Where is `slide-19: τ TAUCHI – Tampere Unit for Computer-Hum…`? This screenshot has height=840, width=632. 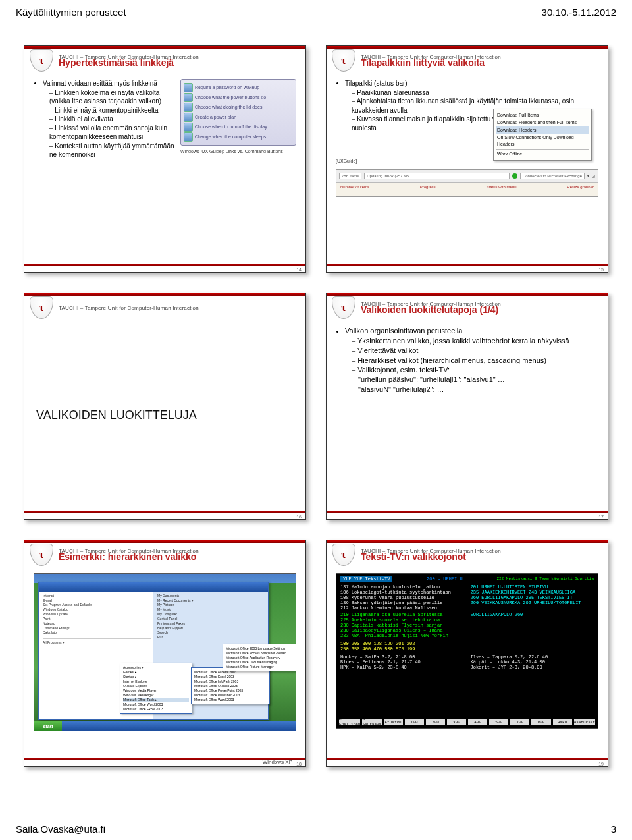 slide-19: τ TAUCHI – Tampere Unit for Computer-Hum… is located at coordinates (467, 654).